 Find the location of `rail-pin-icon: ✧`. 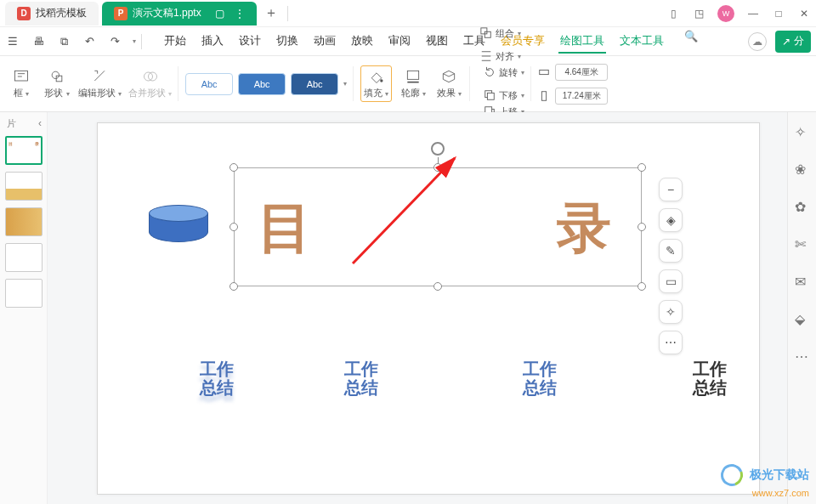

rail-pin-icon: ✧ is located at coordinates (802, 132).